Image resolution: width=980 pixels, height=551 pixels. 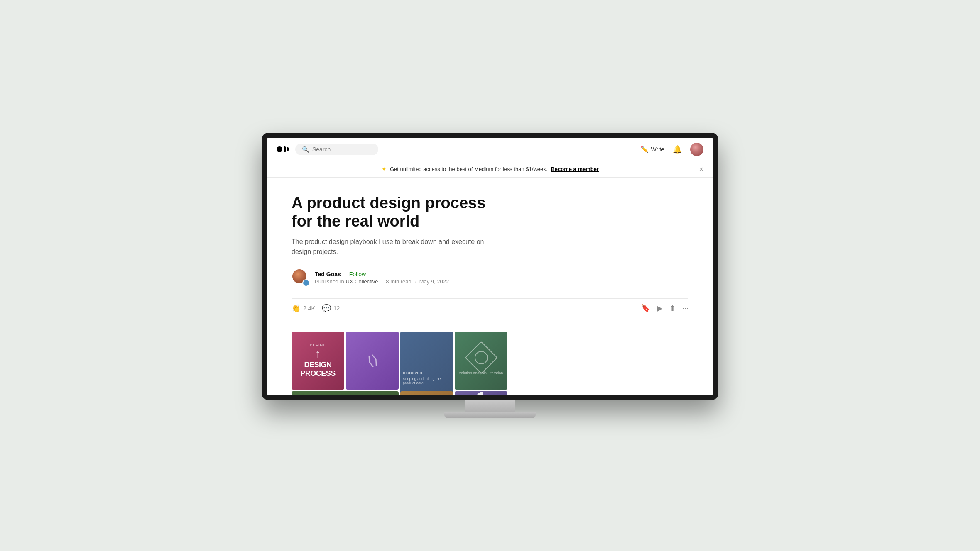 What do you see at coordinates (316, 308) in the screenshot?
I see `action-bar-left: 👏 2.4K 💬 12` at bounding box center [316, 308].